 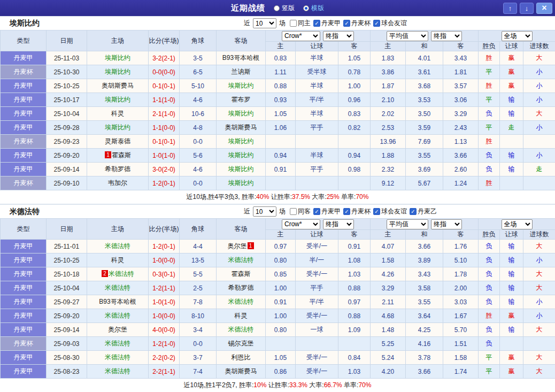 I want to click on checkbox-label: 球会友谊, so click(x=394, y=24).